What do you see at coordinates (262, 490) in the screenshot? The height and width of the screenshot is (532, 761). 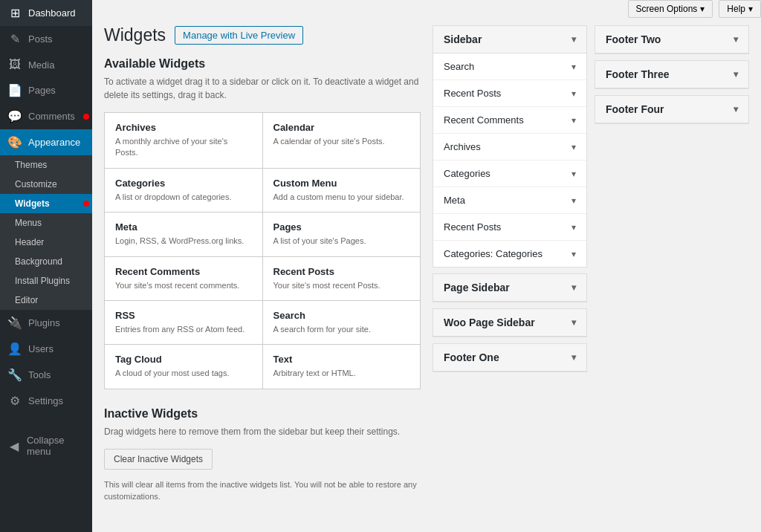 I see `clear-note: This will clear all items from the inact…` at bounding box center [262, 490].